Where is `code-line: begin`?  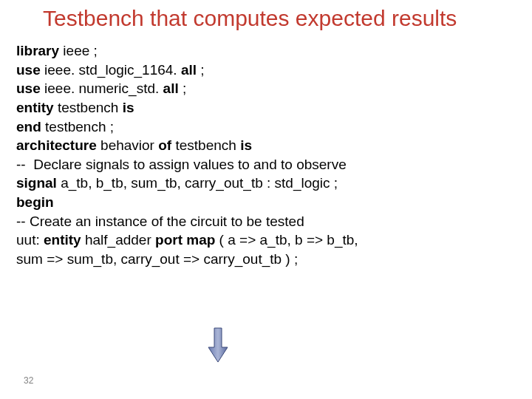 code-line: begin is located at coordinates (274, 202).